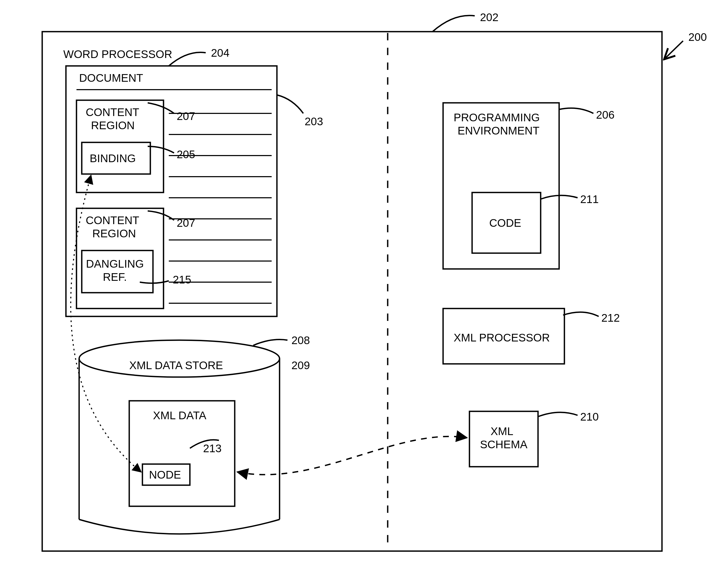 The width and height of the screenshot is (720, 588). What do you see at coordinates (301, 365) in the screenshot?
I see `ref-209-label: 209` at bounding box center [301, 365].